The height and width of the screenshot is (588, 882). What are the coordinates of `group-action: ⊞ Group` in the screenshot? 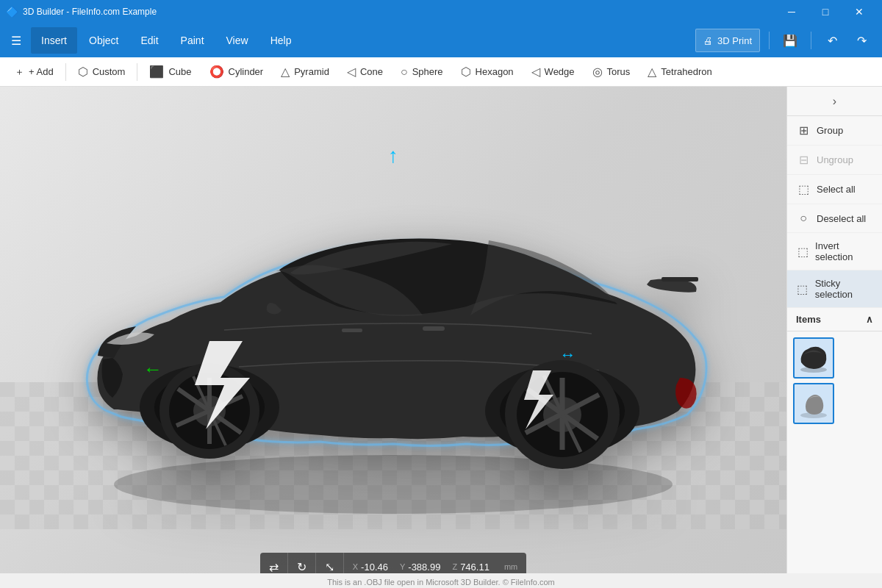 It's located at (835, 131).